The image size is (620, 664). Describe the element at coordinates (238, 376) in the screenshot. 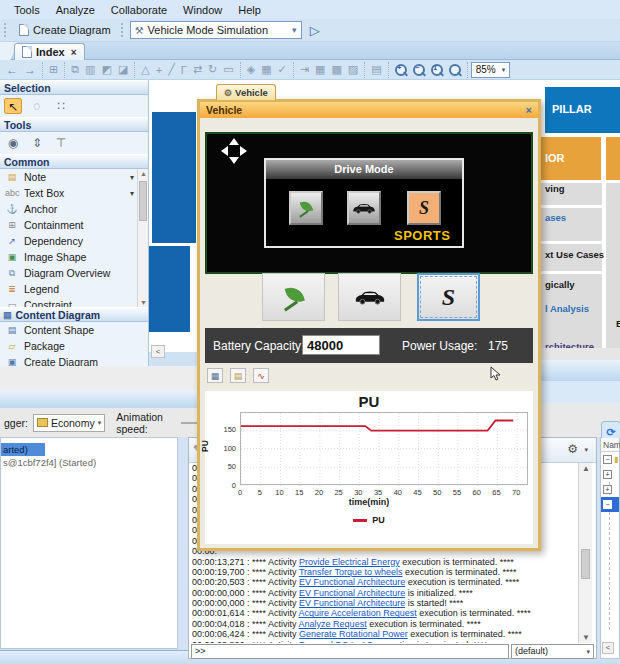

I see `chart-toolbar-icon: ▤` at that location.